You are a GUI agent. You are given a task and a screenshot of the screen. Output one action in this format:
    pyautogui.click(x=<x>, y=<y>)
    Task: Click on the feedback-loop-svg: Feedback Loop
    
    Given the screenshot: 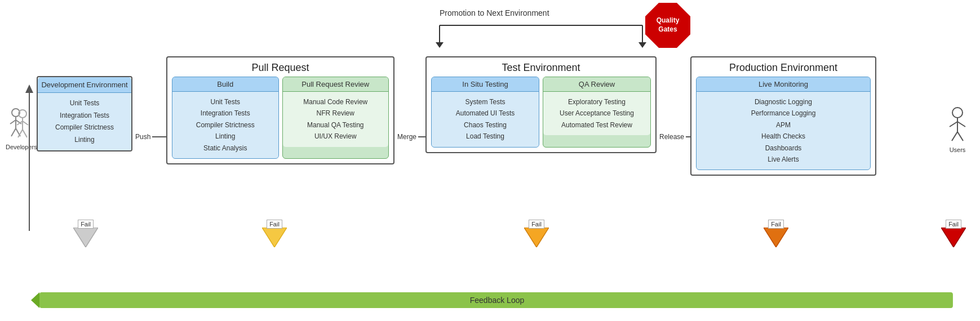 What is the action you would take?
    pyautogui.click(x=497, y=300)
    